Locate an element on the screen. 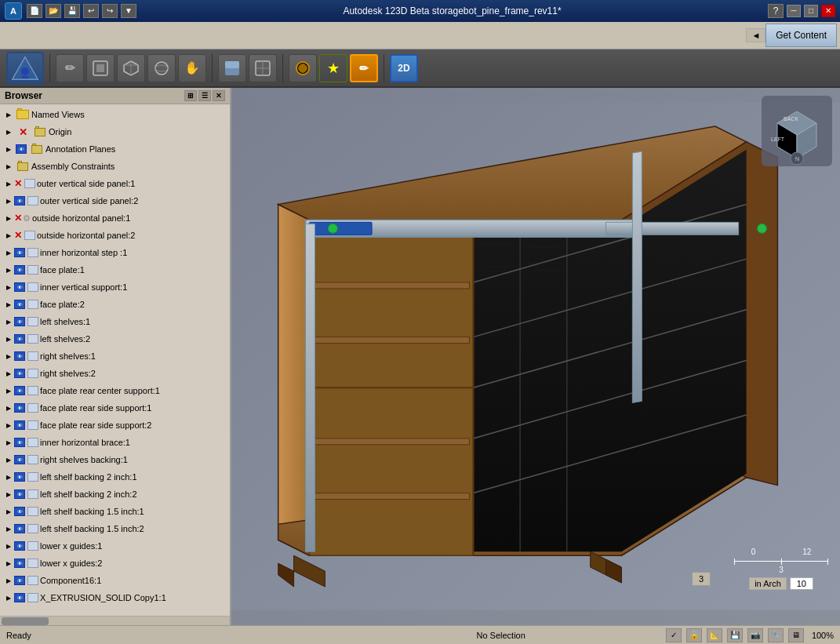  tree-item-annotation-planes: ▶ 👁 Annotation Planes is located at coordinates (115, 149).